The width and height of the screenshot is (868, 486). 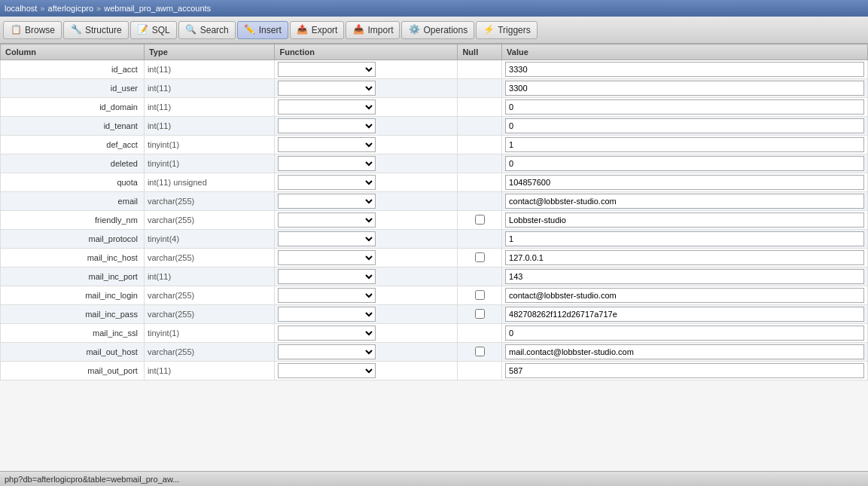 I want to click on browse-button: Browse, so click(x=32, y=30).